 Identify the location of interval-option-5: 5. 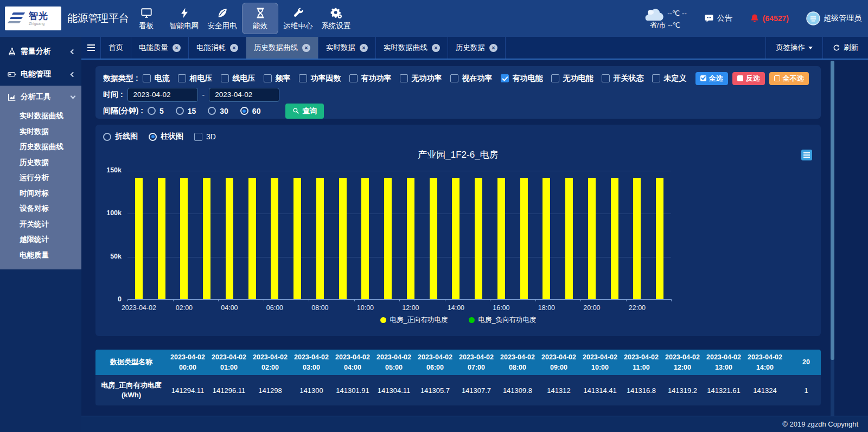
(156, 111).